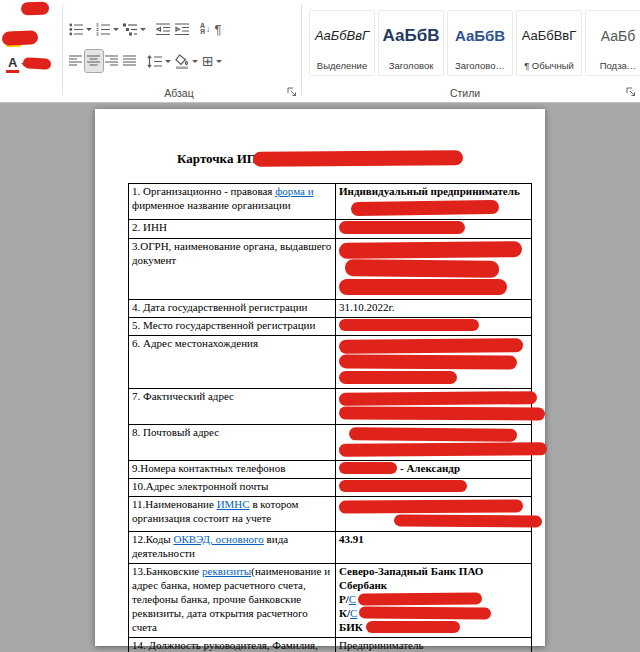 The height and width of the screenshot is (652, 640). I want to click on row1-label: 1. Организационно - правовая форма и фир…, so click(232, 202).